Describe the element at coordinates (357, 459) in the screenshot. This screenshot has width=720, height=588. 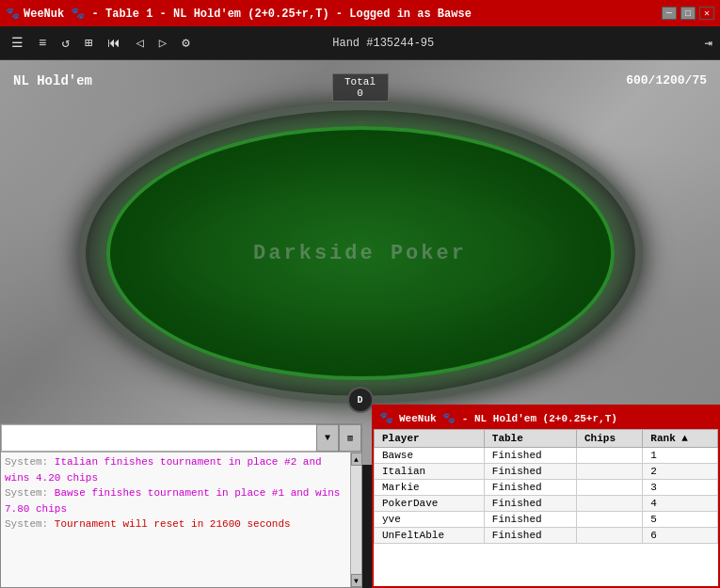
I see `scroll-up-button: ▲` at that location.